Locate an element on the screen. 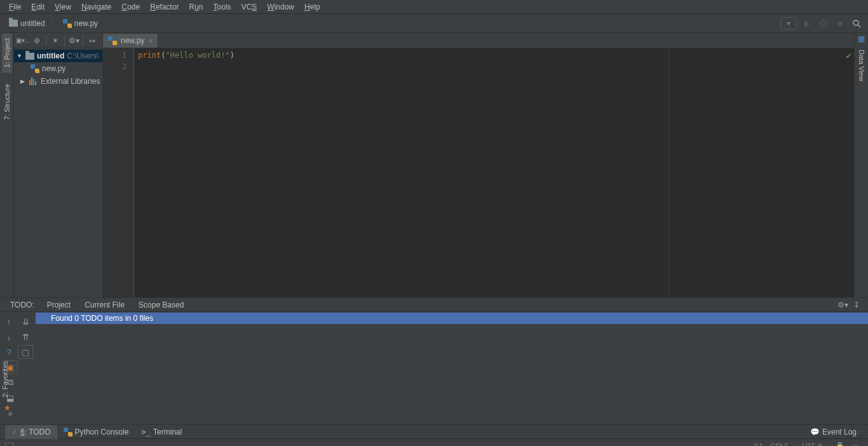  code-line: print("Hello world!") is located at coordinates (494, 55).